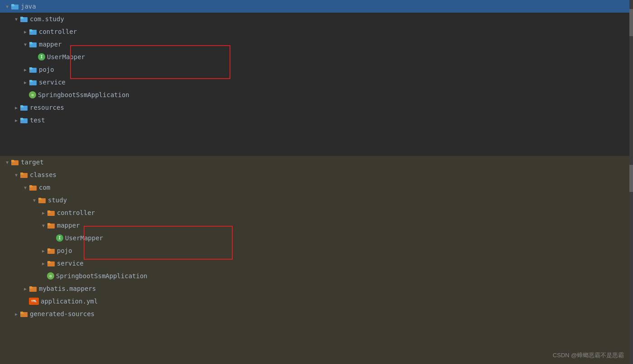  I want to click on interface-icon-usermapper-top: I, so click(42, 57).